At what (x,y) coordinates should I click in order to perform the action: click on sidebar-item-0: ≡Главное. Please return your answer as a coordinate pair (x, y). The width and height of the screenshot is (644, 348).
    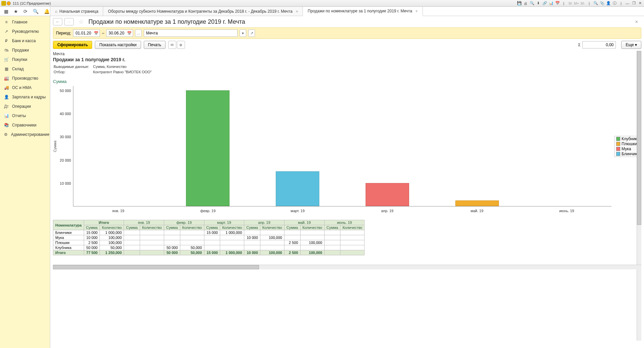
    Looking at the image, I should click on (25, 22).